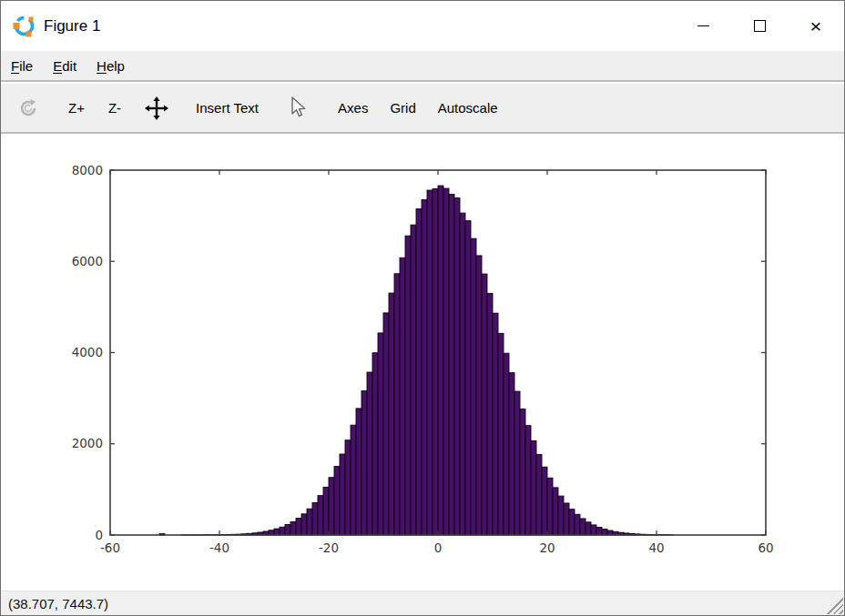 The width and height of the screenshot is (845, 616). I want to click on axes-button: Axes, so click(353, 108).